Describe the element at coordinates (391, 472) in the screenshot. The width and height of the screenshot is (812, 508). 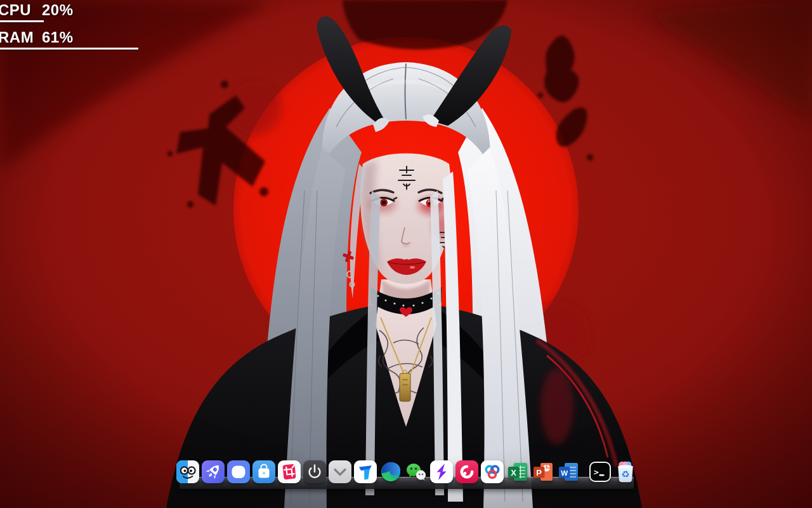
I see `edge-icon` at that location.